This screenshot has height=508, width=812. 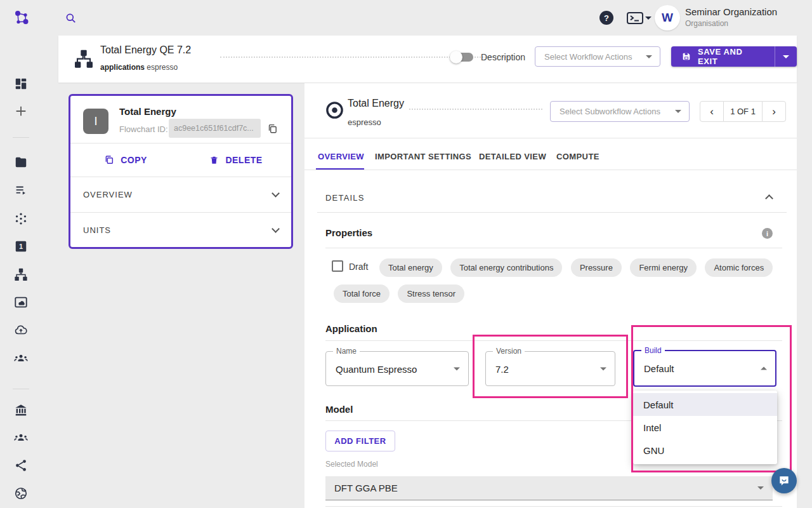 I want to click on unit-title: Total Energy, so click(x=148, y=112).